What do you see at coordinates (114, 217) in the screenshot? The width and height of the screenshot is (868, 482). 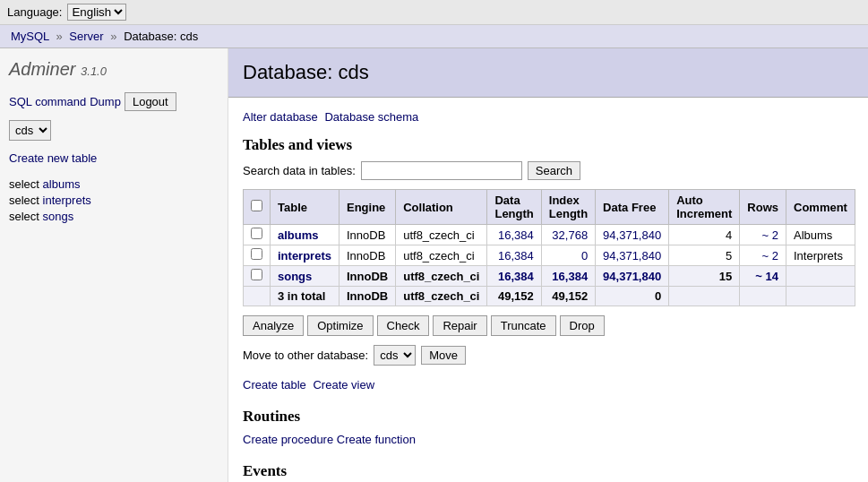 I see `table-list-item-songs: select songs` at bounding box center [114, 217].